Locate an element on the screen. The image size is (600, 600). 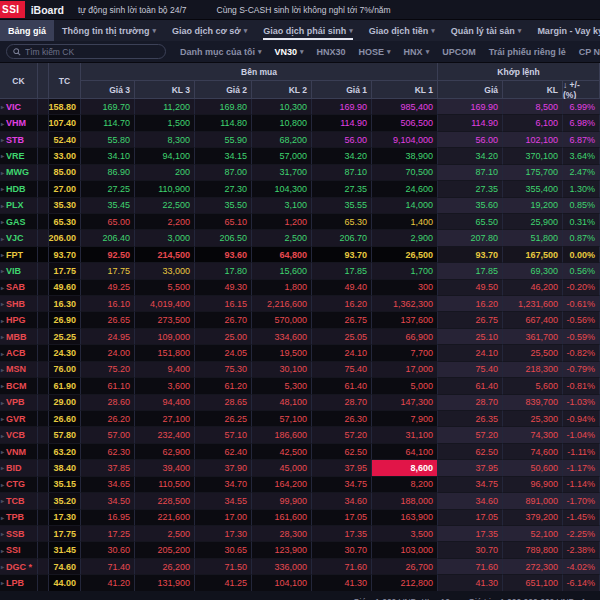
ticker-cell: ▸MBB is located at coordinates (19, 337).